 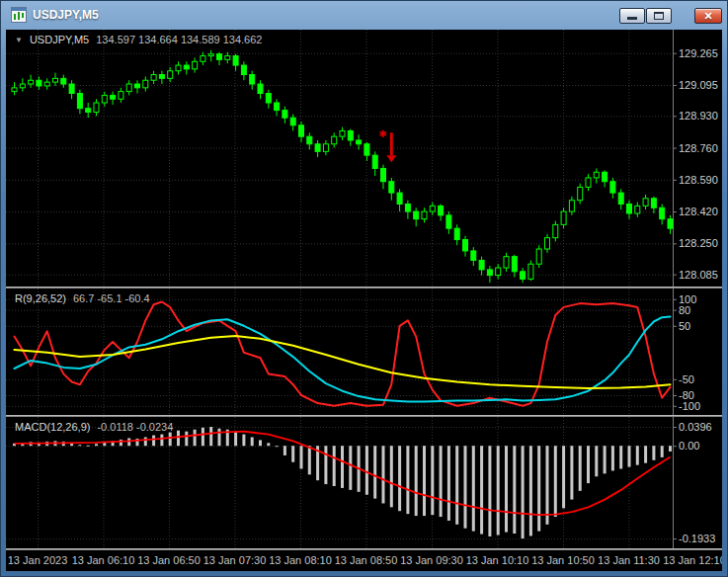 I want to click on time-axis-label: 13 Jan 06:50, so click(x=169, y=560).